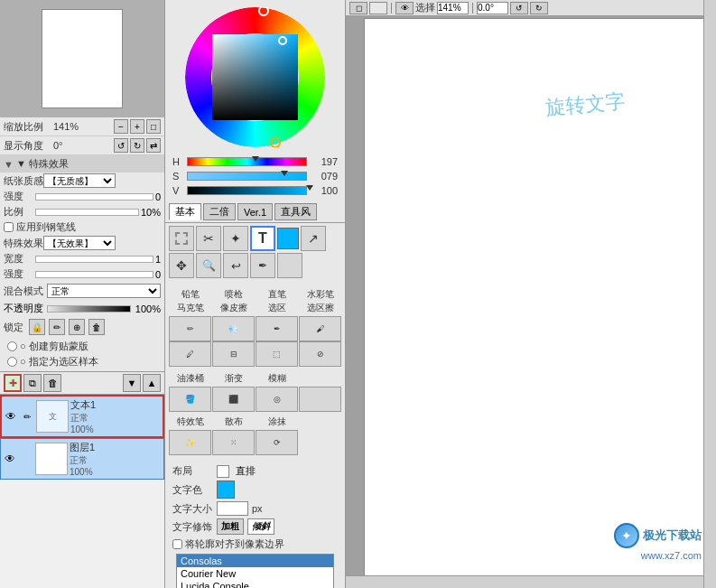 This screenshot has height=588, width=716. Describe the element at coordinates (230, 527) in the screenshot. I see `bold-button: 加粗` at that location.